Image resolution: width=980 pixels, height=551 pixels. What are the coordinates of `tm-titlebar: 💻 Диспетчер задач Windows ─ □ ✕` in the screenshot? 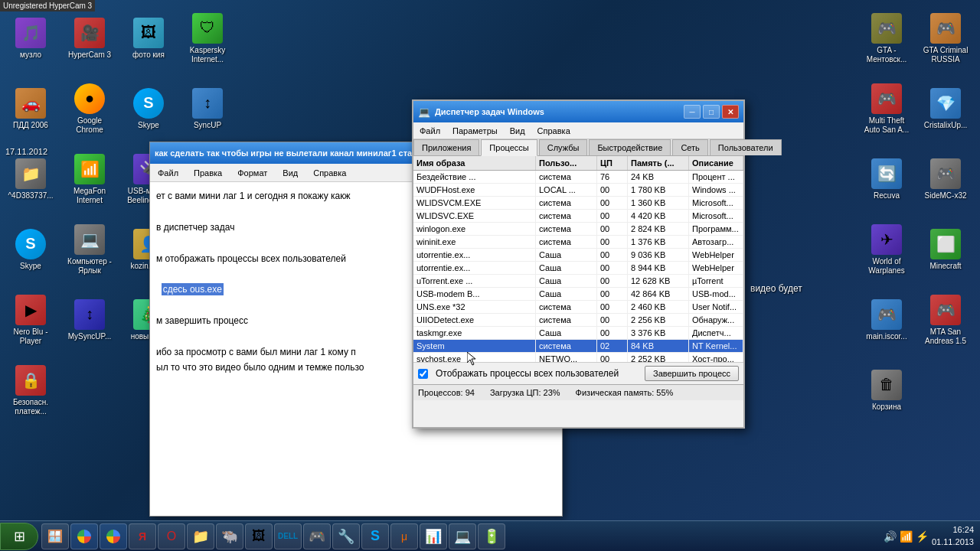 It's located at (579, 112).